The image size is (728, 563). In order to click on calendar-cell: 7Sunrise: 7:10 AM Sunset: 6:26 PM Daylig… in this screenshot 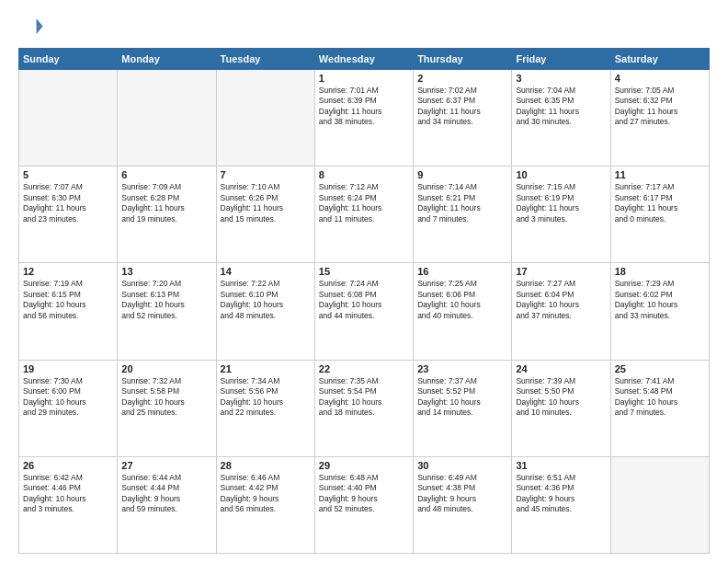, I will do `click(265, 215)`.